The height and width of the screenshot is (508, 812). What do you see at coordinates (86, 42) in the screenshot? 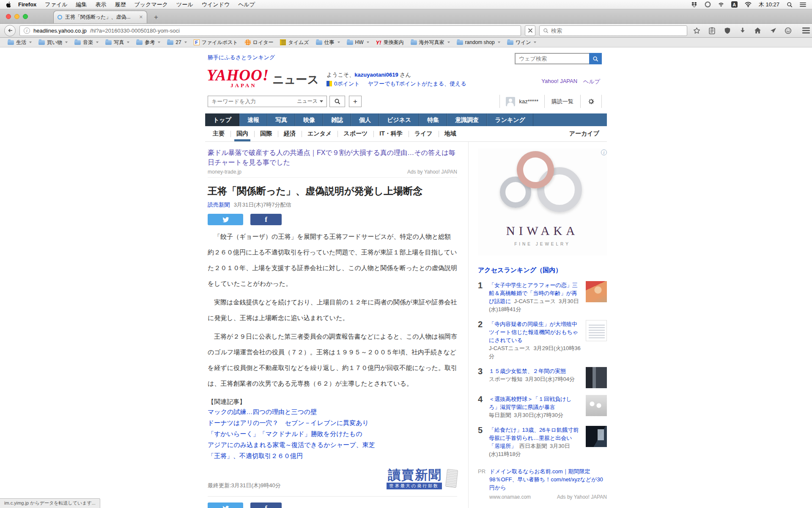
I see `bookmark-folder-music: 音楽` at bounding box center [86, 42].